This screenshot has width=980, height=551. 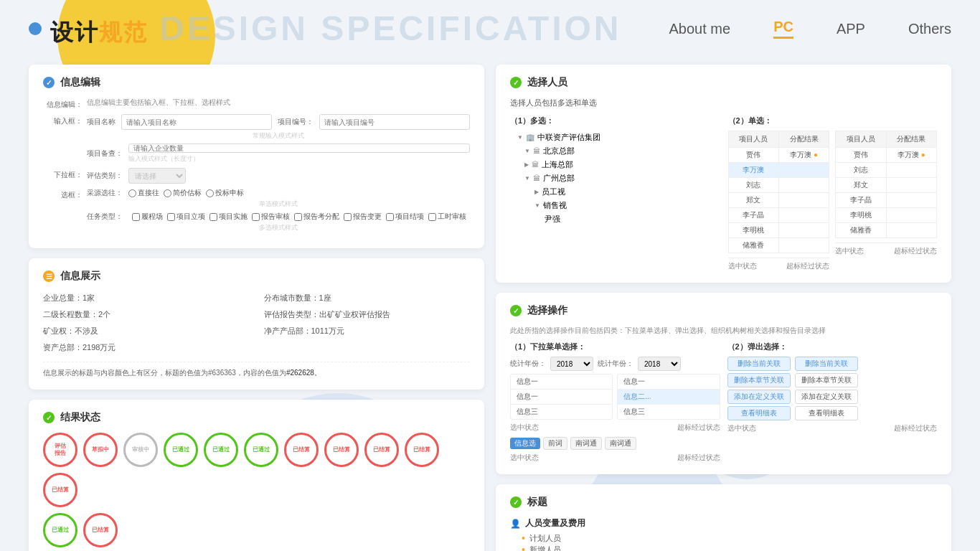 I want to click on source-row: 采源选往： 直接往 简价估标 投标申标, so click(x=278, y=193).